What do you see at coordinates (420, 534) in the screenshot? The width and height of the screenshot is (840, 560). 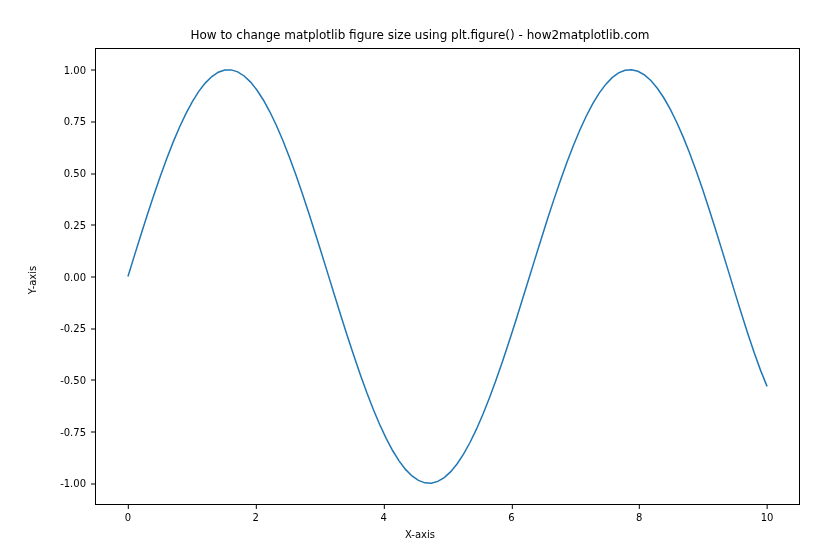 I see `x-axis-label: X-axis` at bounding box center [420, 534].